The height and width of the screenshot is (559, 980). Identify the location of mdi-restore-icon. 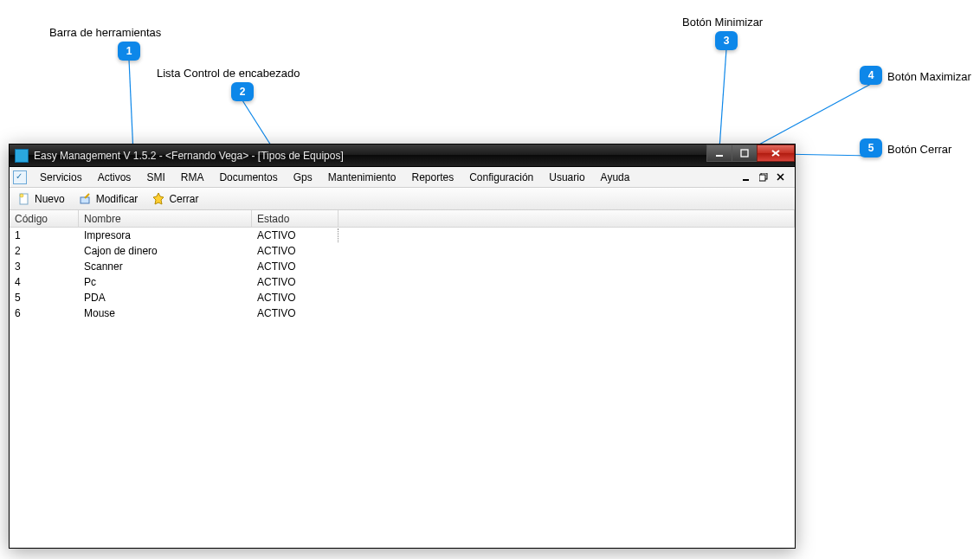
(764, 177).